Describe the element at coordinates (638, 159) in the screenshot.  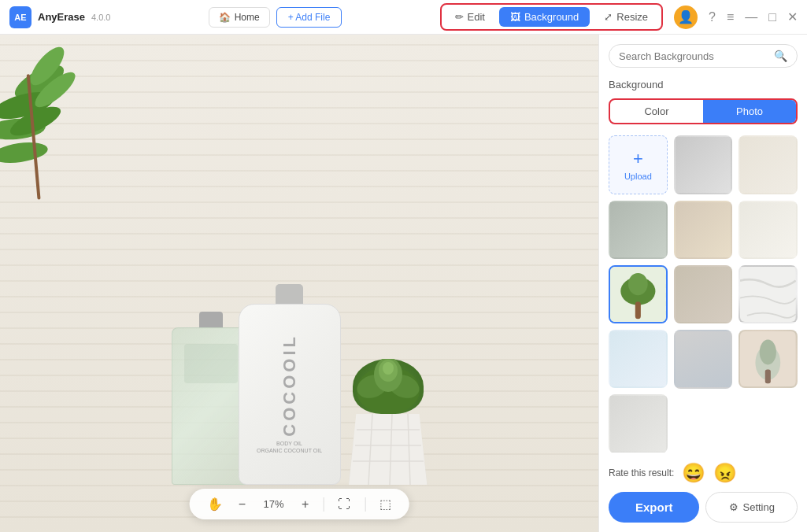
I see `upload-icon: +` at that location.